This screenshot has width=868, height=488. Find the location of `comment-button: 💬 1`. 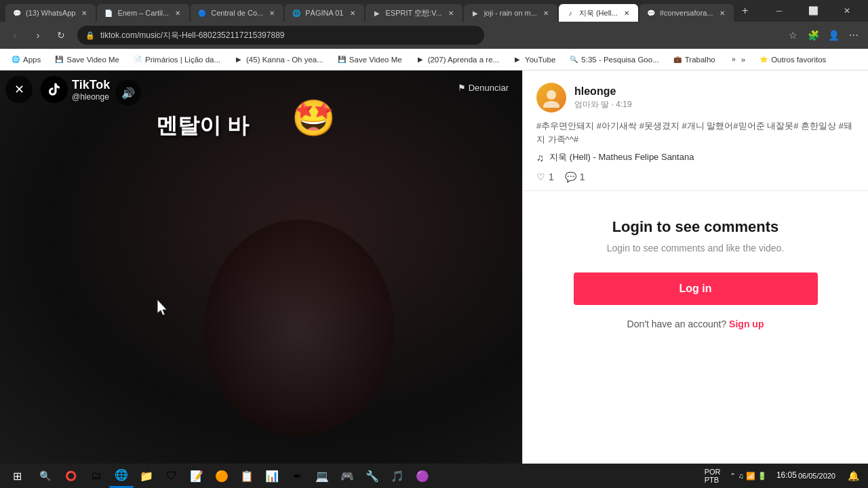

comment-button: 💬 1 is located at coordinates (575, 177).